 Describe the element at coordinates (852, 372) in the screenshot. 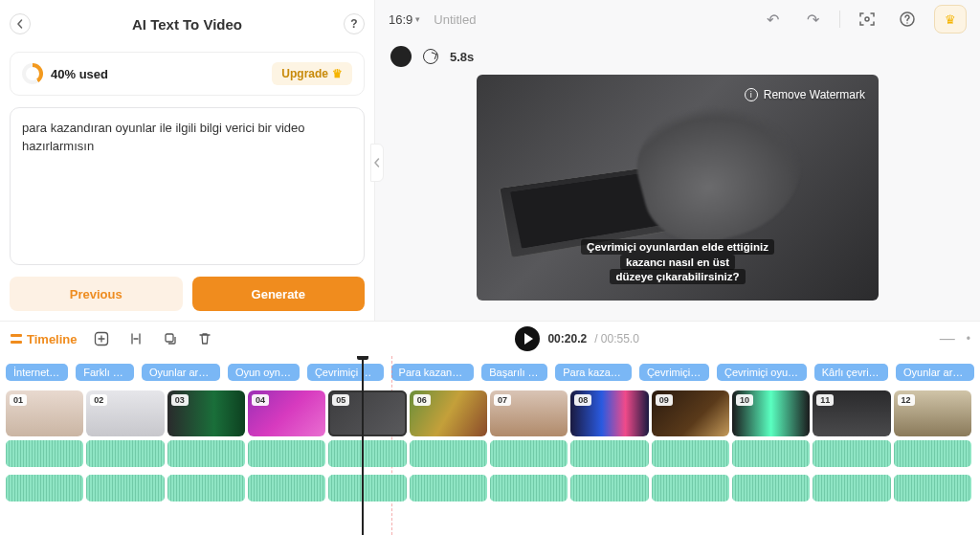

I see `text-clip: Kârlı çevrimiçi ...` at that location.